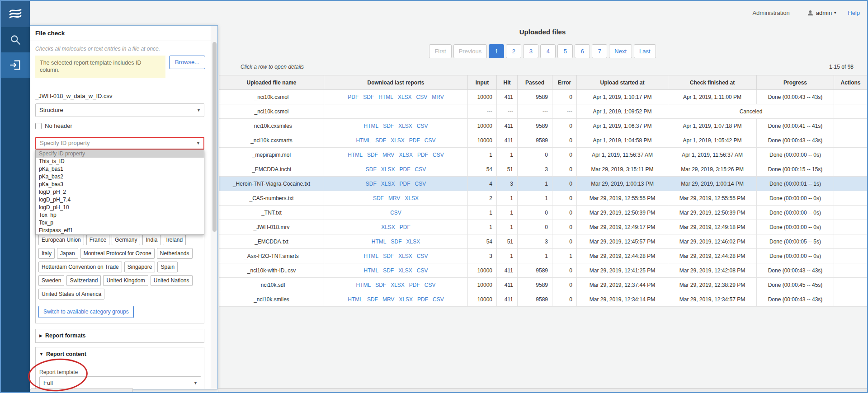 This screenshot has height=393, width=868. I want to click on table-row: _nci10k.csmolPDFSDFHTMLXLSXCSVMRV1000041…, so click(543, 97).